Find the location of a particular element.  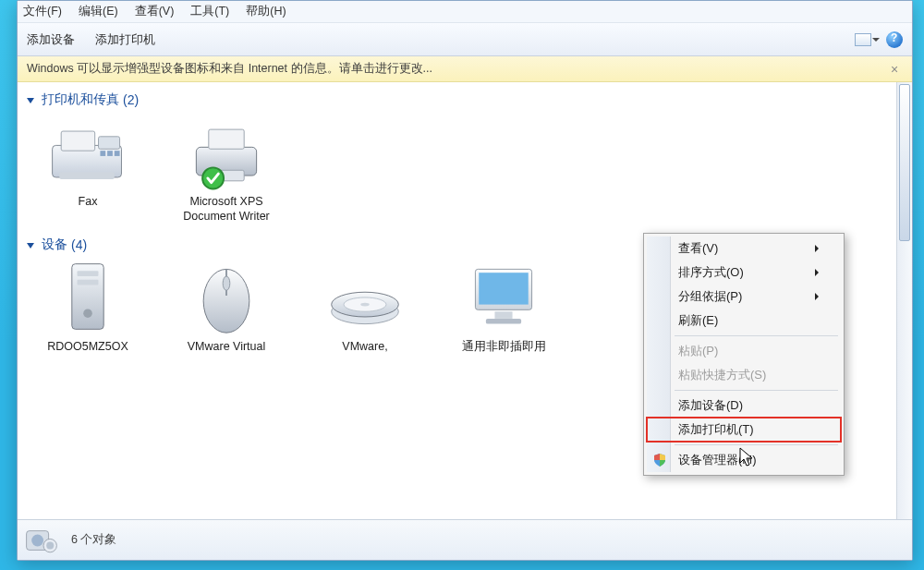

scrollbar-thumb is located at coordinates (905, 163).